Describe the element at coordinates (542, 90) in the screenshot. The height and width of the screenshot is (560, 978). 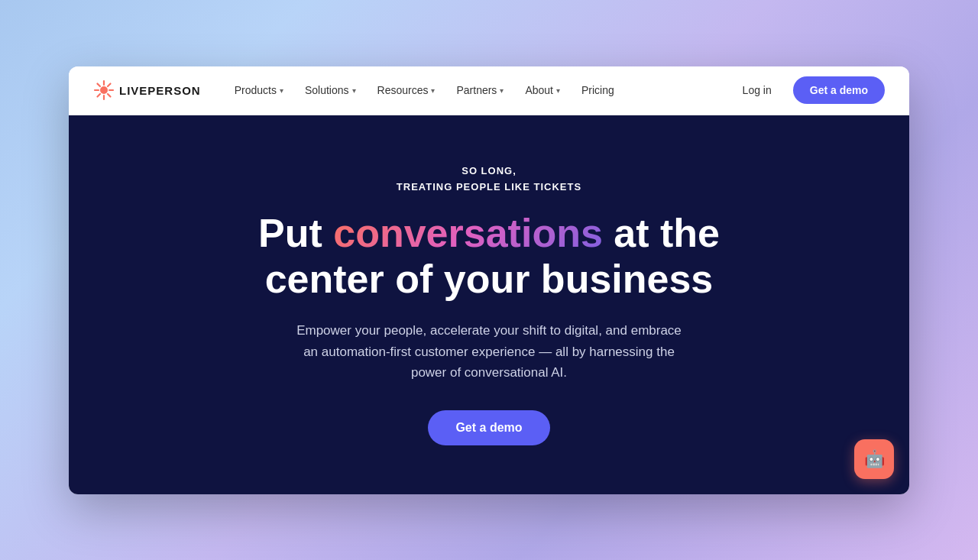
I see `nav-item-about: About ▾` at that location.